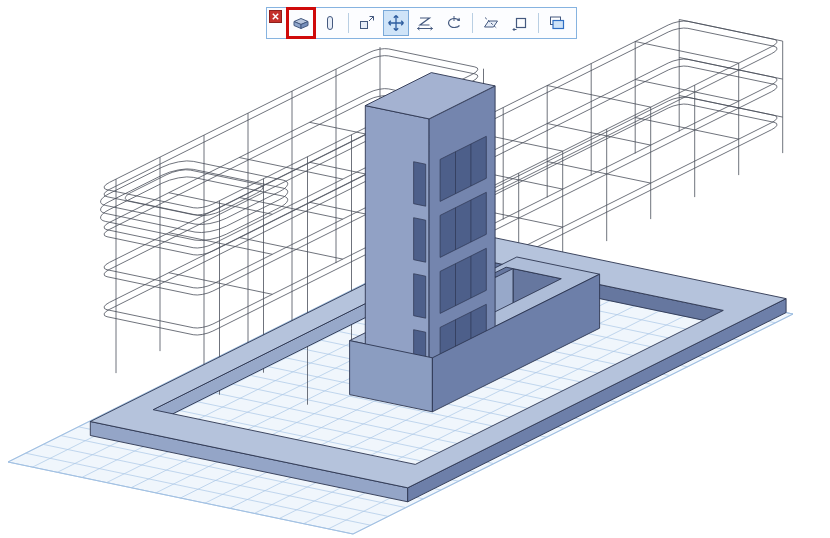 This screenshot has height=538, width=830. Describe the element at coordinates (396, 23) in the screenshot. I see `move-icon` at that location.